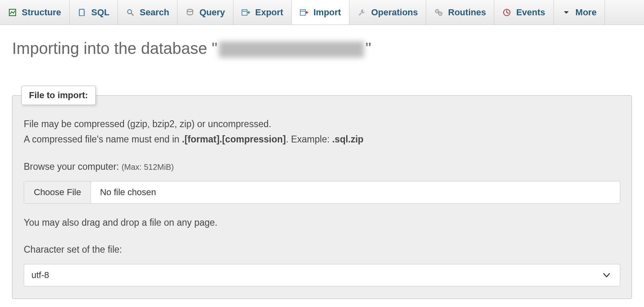  I want to click on browse-label: Browse your computer:, so click(72, 167).